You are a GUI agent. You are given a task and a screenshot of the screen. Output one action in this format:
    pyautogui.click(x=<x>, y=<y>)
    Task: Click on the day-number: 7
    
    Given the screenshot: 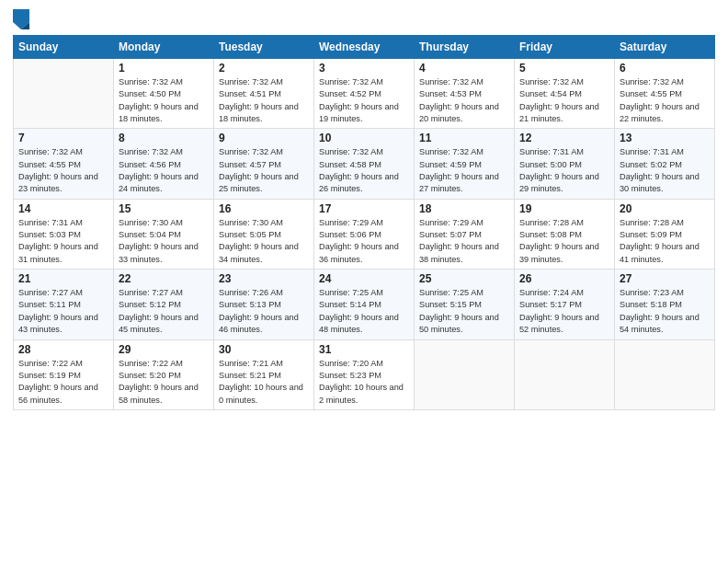 What is the action you would take?
    pyautogui.click(x=63, y=138)
    